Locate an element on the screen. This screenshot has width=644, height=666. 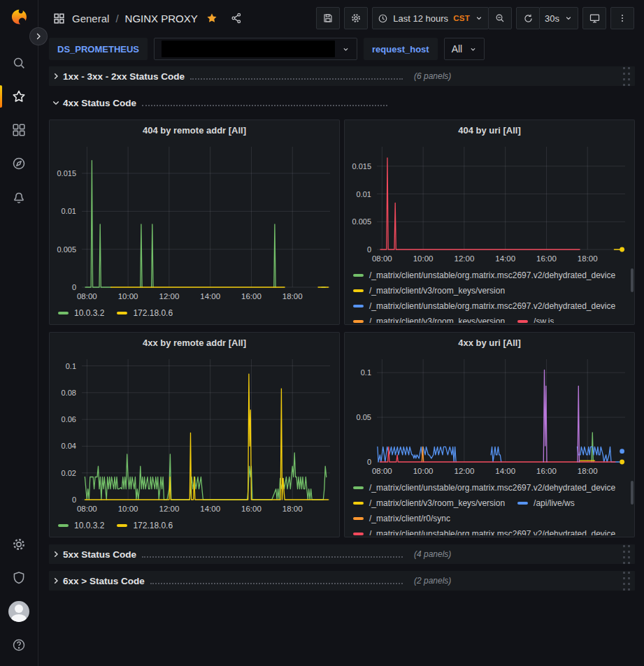
sidebar-item-search is located at coordinates (19, 63).